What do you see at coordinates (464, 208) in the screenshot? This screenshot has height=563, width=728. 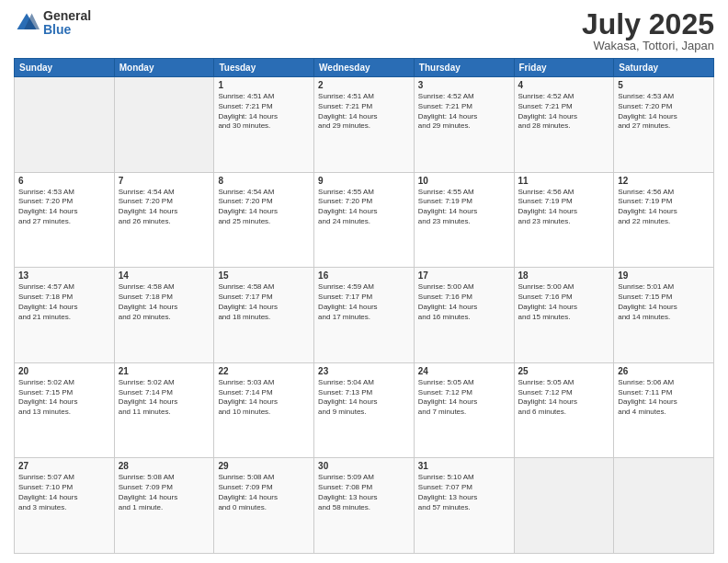 I see `day-info: Sunrise: 4:55 AM Sunset: 7:19 PM Dayligh…` at bounding box center [464, 208].